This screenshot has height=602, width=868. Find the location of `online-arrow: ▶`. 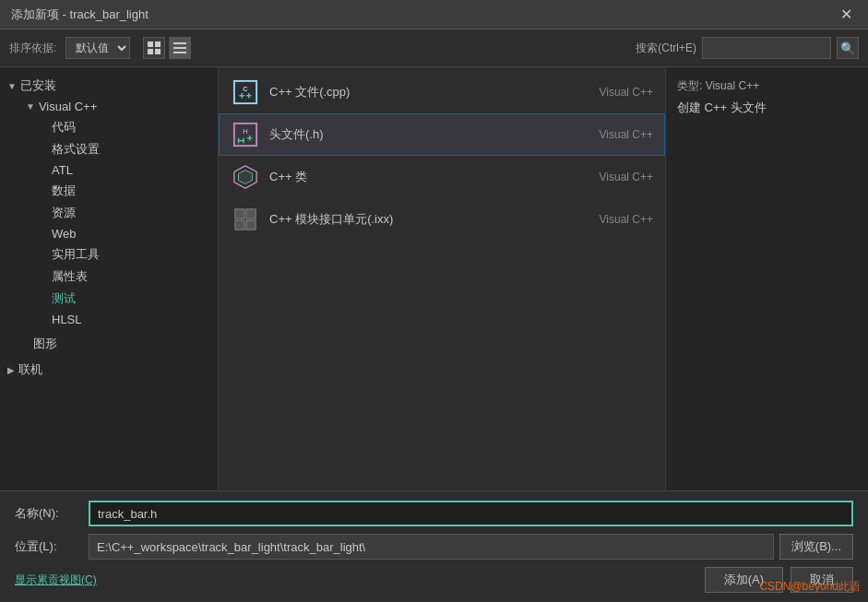

online-arrow: ▶ is located at coordinates (11, 371).